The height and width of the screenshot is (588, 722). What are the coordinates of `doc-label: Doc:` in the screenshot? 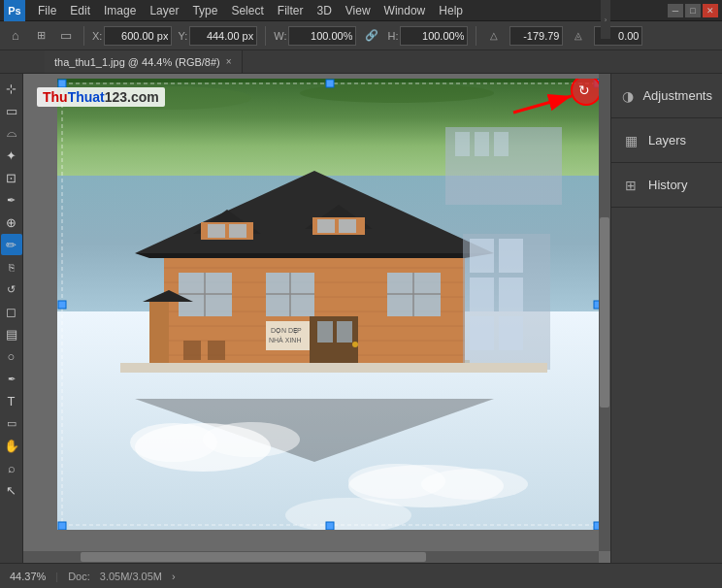 It's located at (80, 576).